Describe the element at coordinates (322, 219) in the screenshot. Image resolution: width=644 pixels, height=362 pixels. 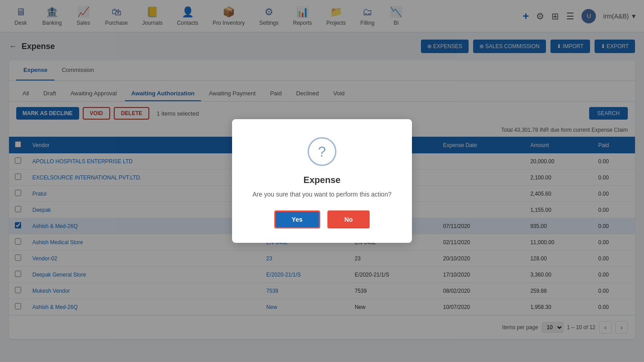
I see `modal-buttons: Yes No` at that location.